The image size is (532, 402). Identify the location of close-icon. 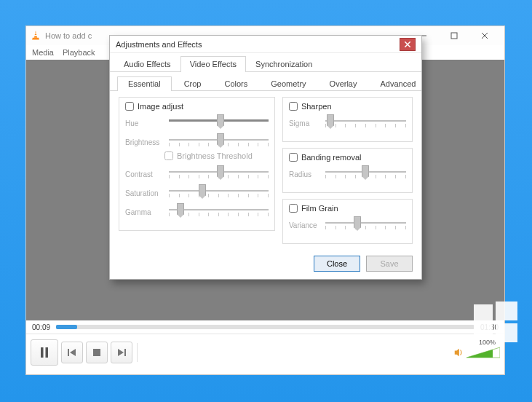
(408, 44).